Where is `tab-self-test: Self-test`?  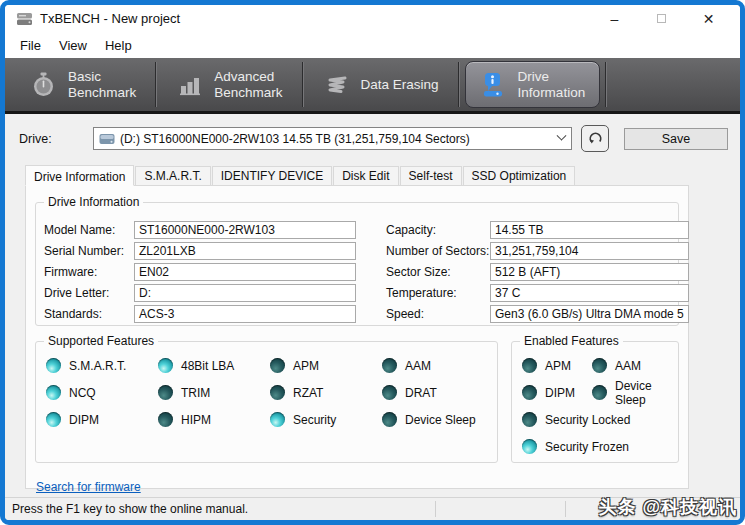 tab-self-test: Self-test is located at coordinates (431, 176).